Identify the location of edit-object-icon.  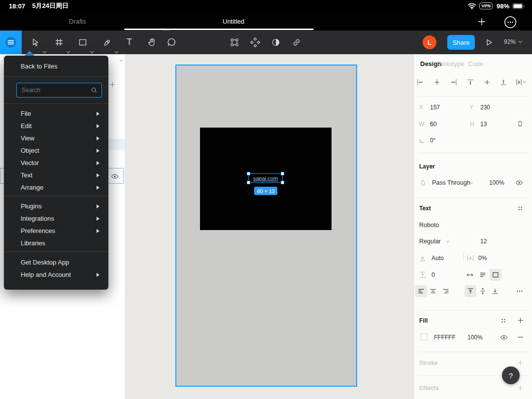
(234, 42).